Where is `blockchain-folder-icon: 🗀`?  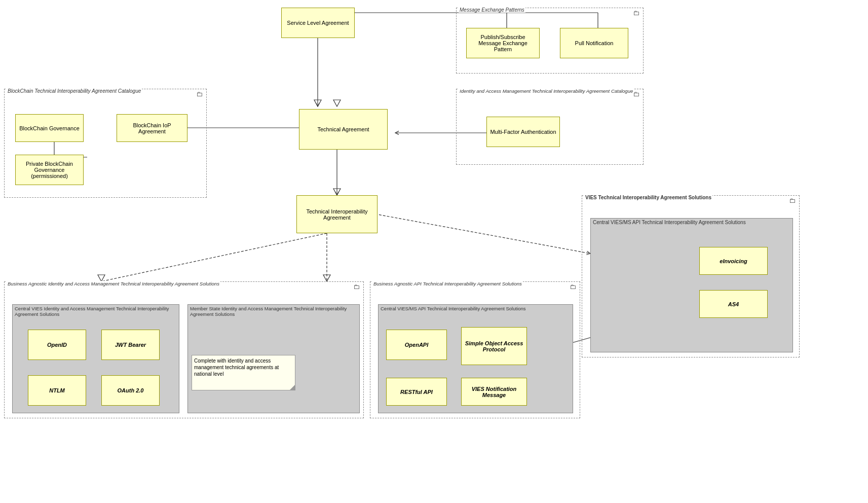
blockchain-folder-icon: 🗀 is located at coordinates (200, 93).